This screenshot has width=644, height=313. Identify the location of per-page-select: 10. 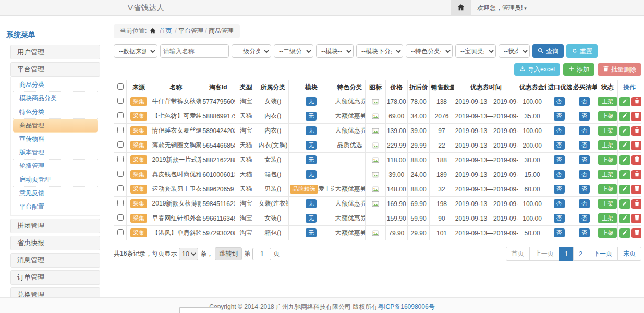
(189, 254).